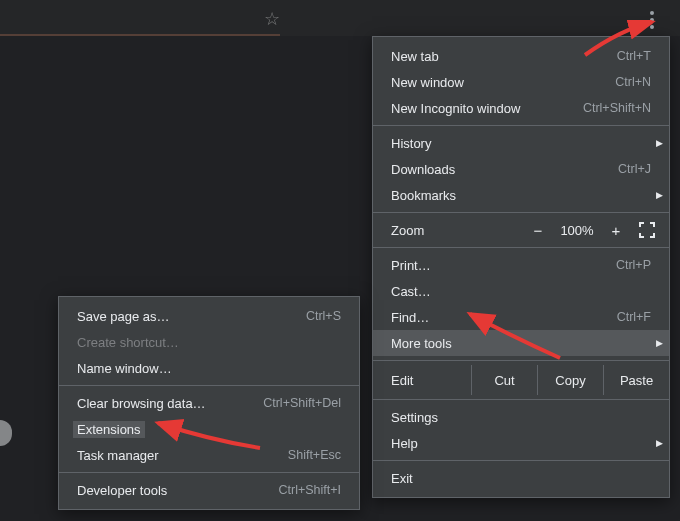  I want to click on menu-shortcut: Ctrl+Shift+I, so click(310, 490).